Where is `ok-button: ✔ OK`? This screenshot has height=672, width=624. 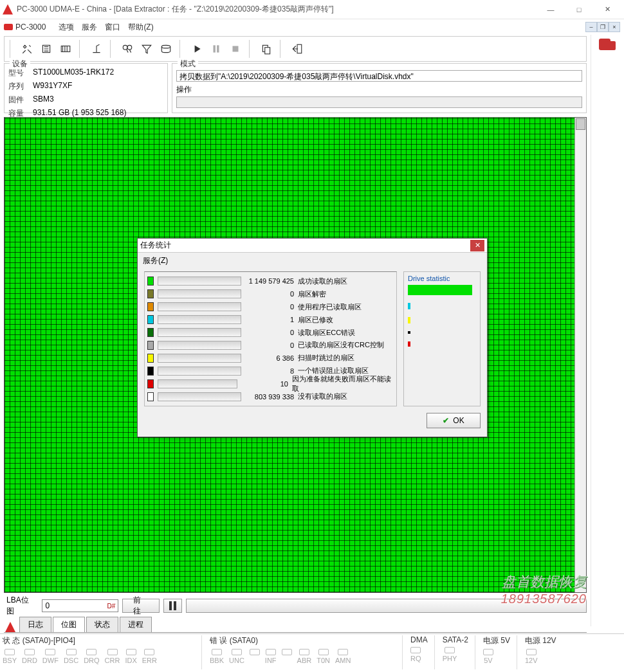 ok-button: ✔ OK is located at coordinates (454, 421).